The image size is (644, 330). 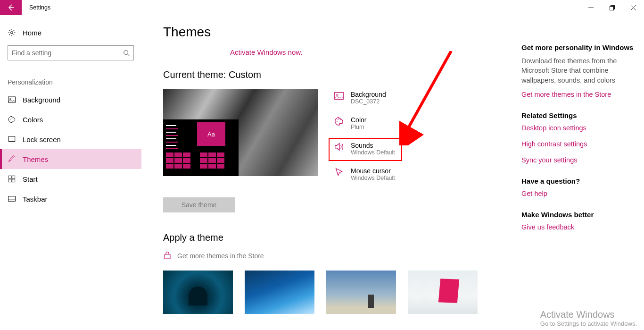 What do you see at coordinates (41, 140) in the screenshot?
I see `nav-label: Lock screen` at bounding box center [41, 140].